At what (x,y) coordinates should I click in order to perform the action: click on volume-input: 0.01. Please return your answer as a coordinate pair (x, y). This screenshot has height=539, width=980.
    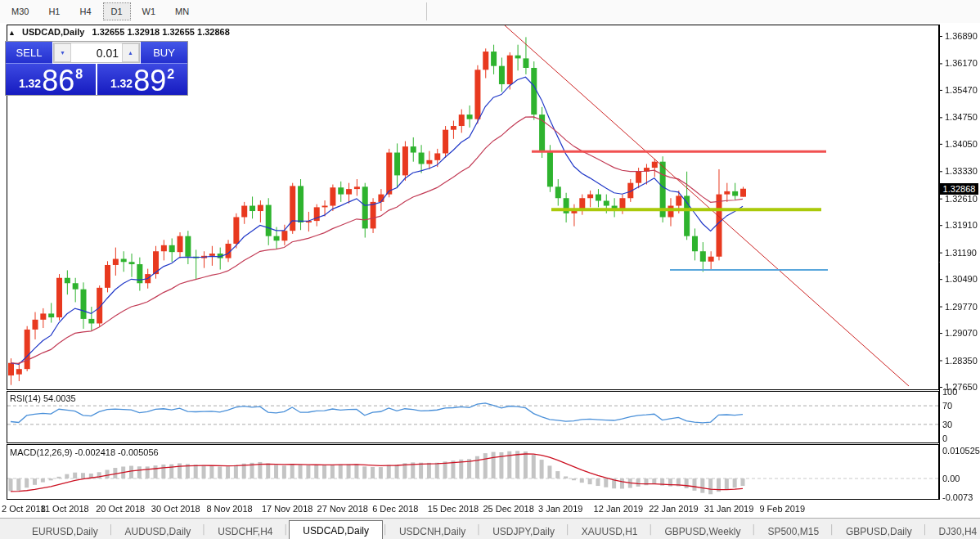
    Looking at the image, I should click on (97, 52).